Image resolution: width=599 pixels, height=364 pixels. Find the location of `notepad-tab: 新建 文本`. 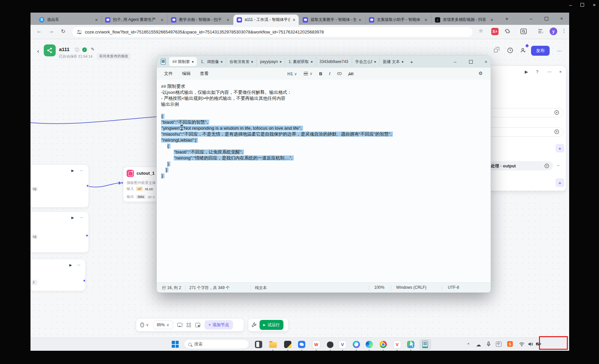

notepad-tab: 新建 文本 is located at coordinates (393, 62).